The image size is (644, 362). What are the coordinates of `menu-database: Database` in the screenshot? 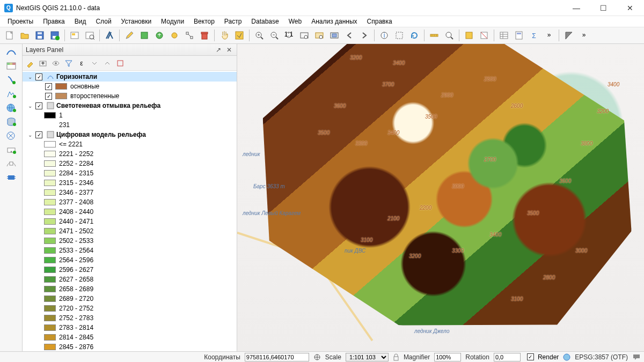 It's located at (265, 21).